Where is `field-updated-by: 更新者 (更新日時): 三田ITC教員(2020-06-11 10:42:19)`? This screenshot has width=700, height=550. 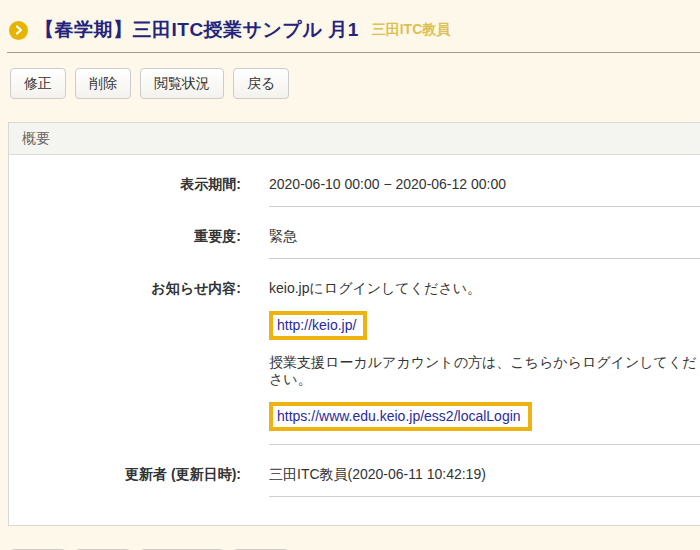
field-updated-by: 更新者 (更新日時): 三田ITC教員(2020-06-11 10:42:19) is located at coordinates (354, 471).